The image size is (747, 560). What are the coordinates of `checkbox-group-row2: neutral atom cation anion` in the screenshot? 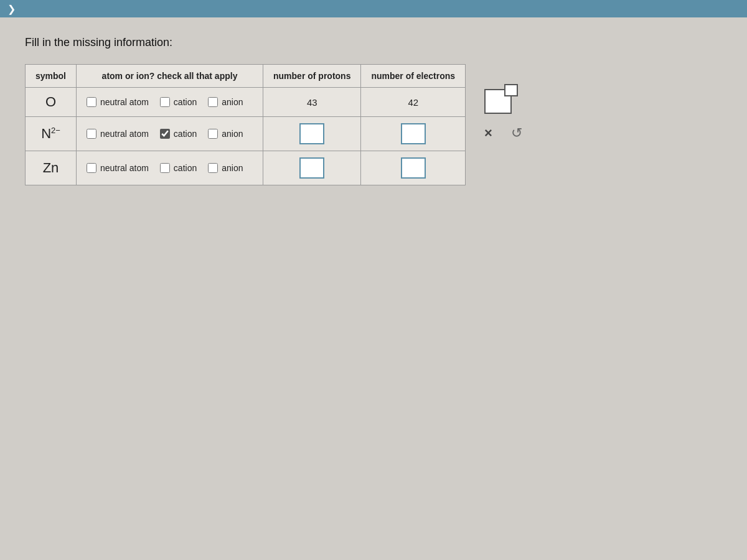 It's located at (169, 134).